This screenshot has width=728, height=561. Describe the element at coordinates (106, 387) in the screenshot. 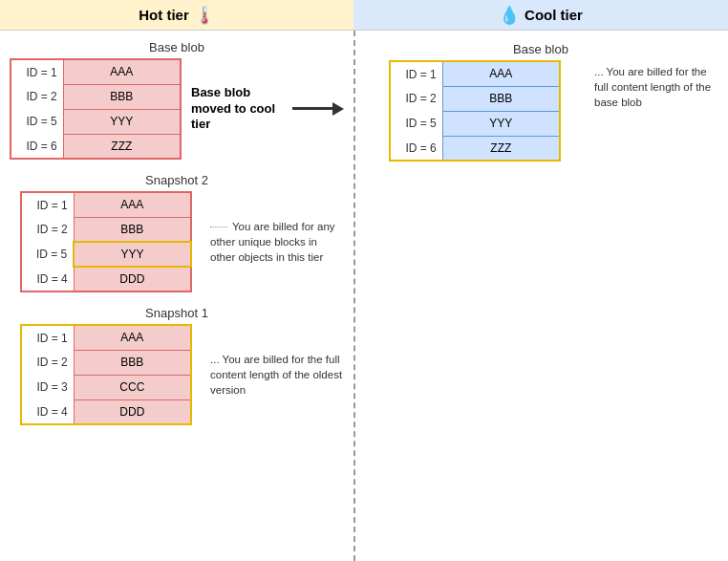

I see `table-row: ID = 3 CCC` at that location.